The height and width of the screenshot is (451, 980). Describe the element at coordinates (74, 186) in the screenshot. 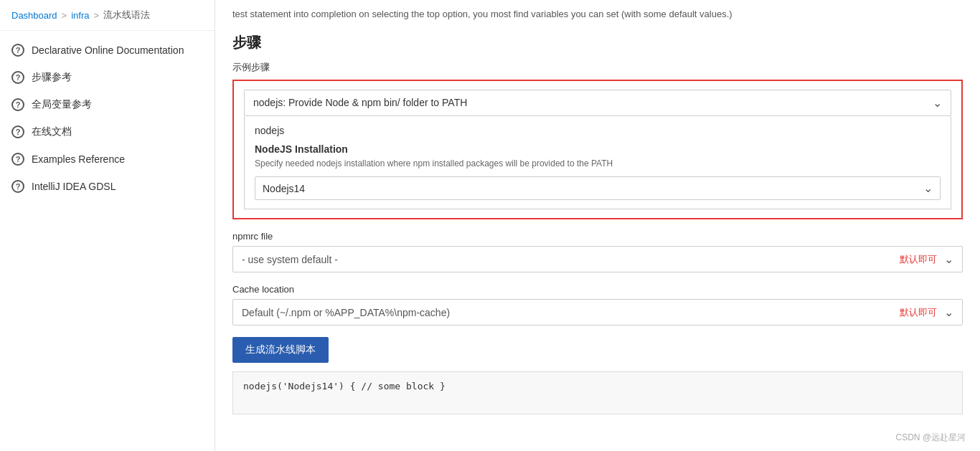

I see `sidebar-item-label-intellij: IntelliJ IDEA GDSL` at that location.